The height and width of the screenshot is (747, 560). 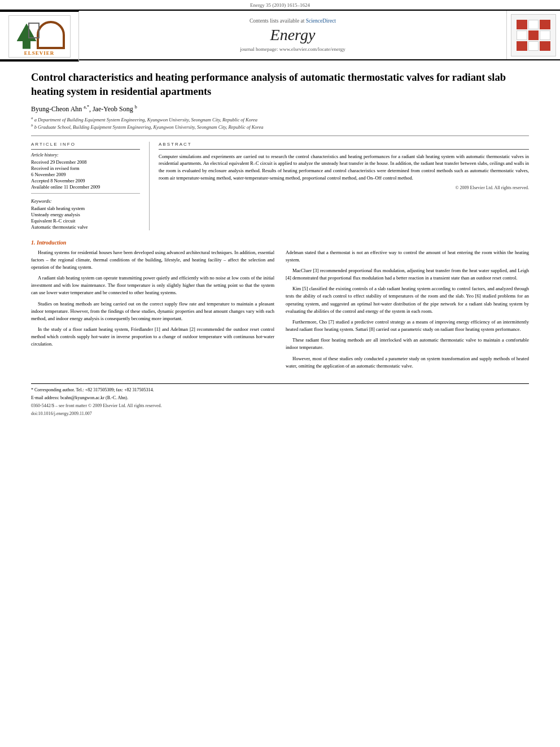 What do you see at coordinates (152, 337) in the screenshot?
I see `intro-p4: In the study of a floor radiant heating …` at bounding box center [152, 337].